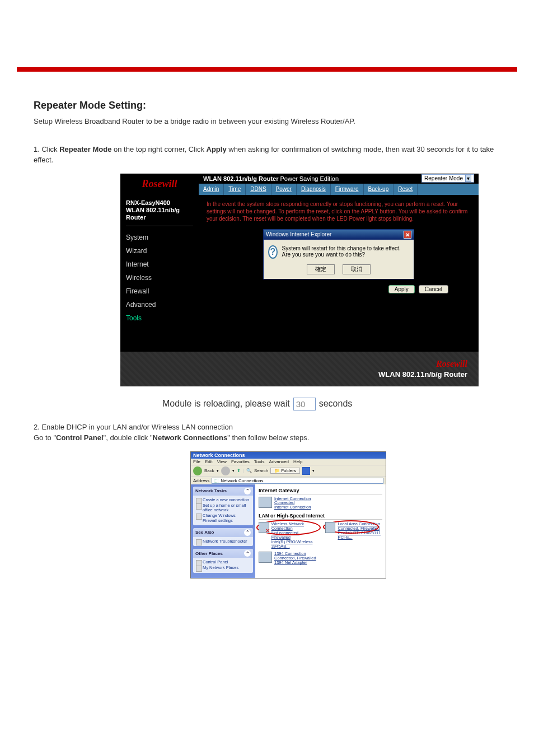 The image size is (534, 756). I want to click on dialog-ok-button: 確定, so click(321, 269).